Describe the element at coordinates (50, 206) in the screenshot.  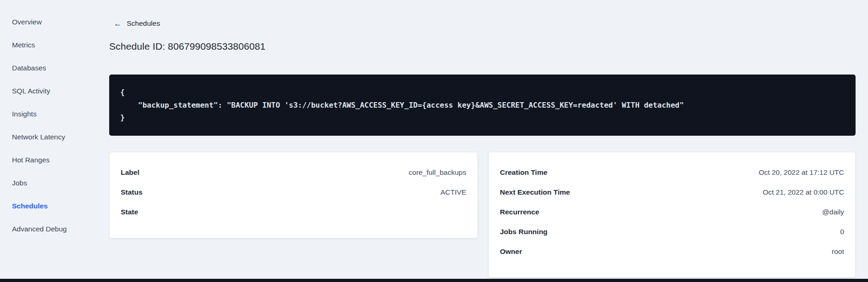
I see `sidebar-item-schedules: Schedules` at that location.